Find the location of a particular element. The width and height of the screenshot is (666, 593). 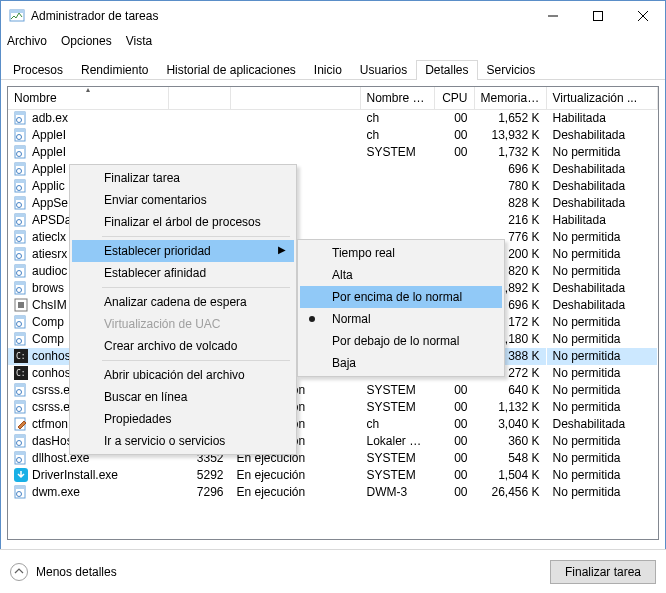

process-virt: Deshabilitada is located at coordinates (602, 204).